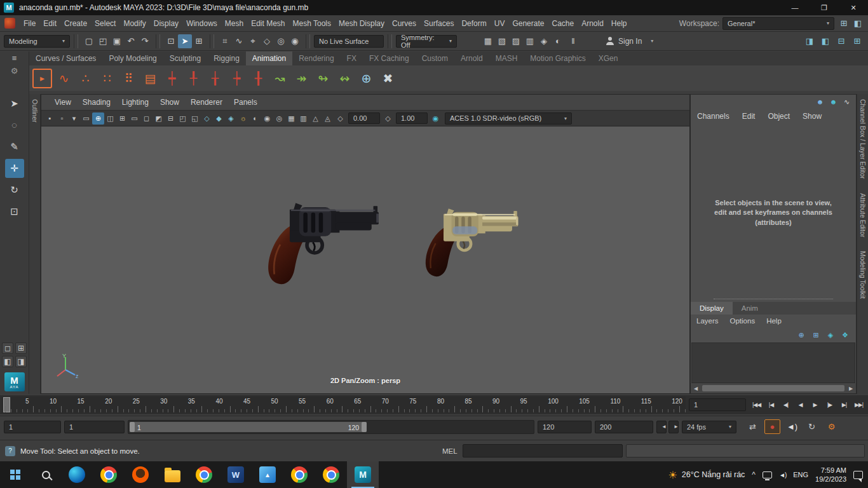 The width and height of the screenshot is (868, 488). Describe the element at coordinates (122, 118) in the screenshot. I see `vp-grid-icon: ⊞` at that location.